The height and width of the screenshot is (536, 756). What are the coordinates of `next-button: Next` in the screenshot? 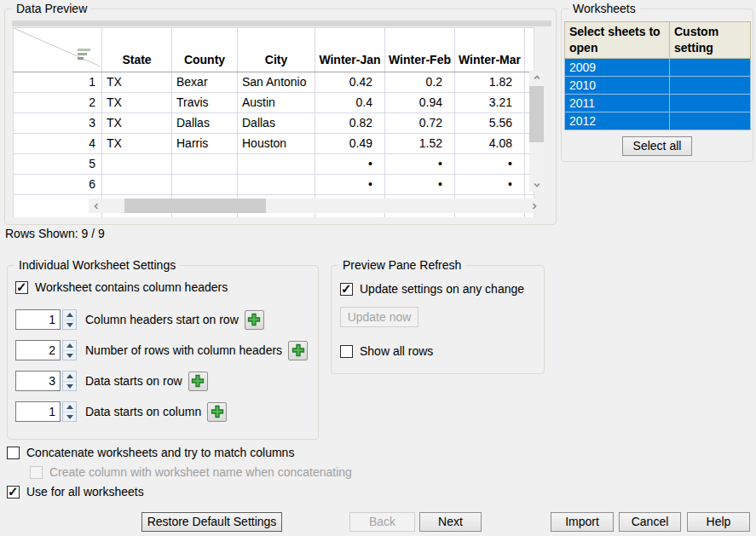 It's located at (450, 522).